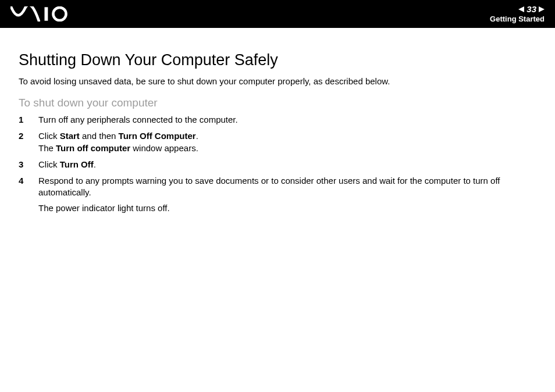  What do you see at coordinates (278, 60) in the screenshot?
I see `page-title: Shutting Down Your Computer Safely` at bounding box center [278, 60].